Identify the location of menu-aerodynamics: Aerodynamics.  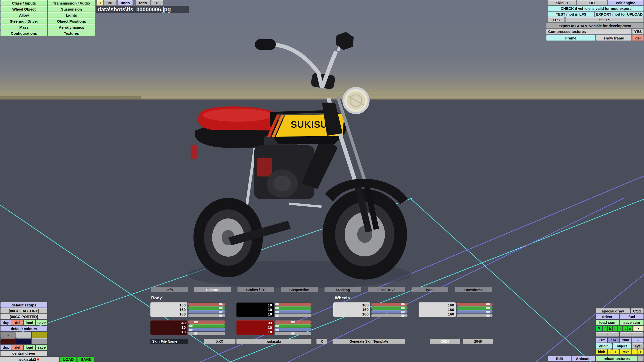
(71, 27).